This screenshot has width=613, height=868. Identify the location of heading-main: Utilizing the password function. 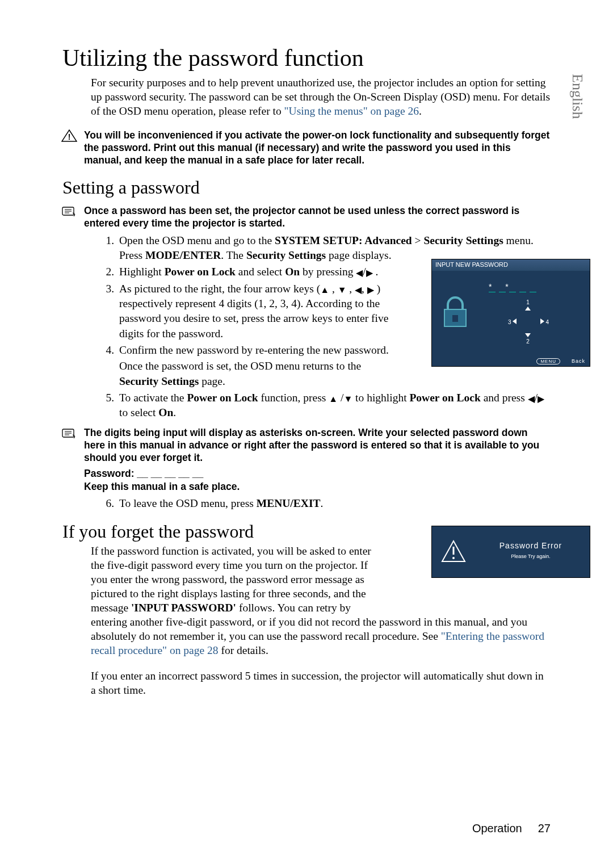
(306, 58).